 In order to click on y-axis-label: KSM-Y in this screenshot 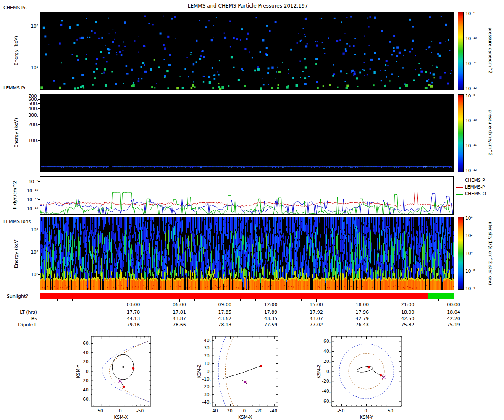, I will do `click(78, 371)`.